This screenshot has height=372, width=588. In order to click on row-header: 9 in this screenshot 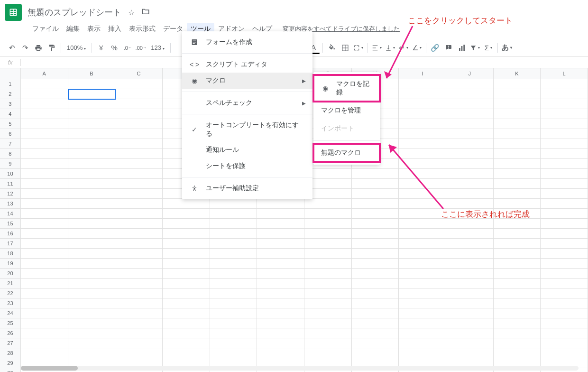, I will do `click(10, 164)`.